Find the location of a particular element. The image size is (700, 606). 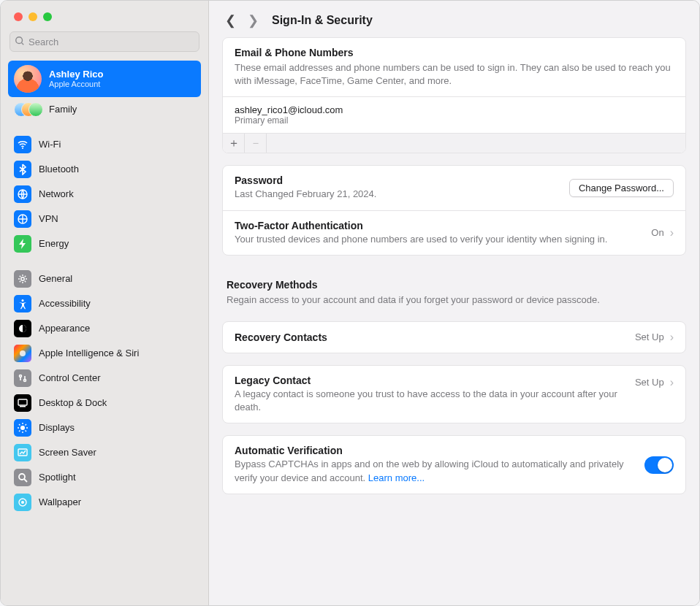

recovery-contacts-card: Recovery Contacts Set Up › is located at coordinates (454, 337).